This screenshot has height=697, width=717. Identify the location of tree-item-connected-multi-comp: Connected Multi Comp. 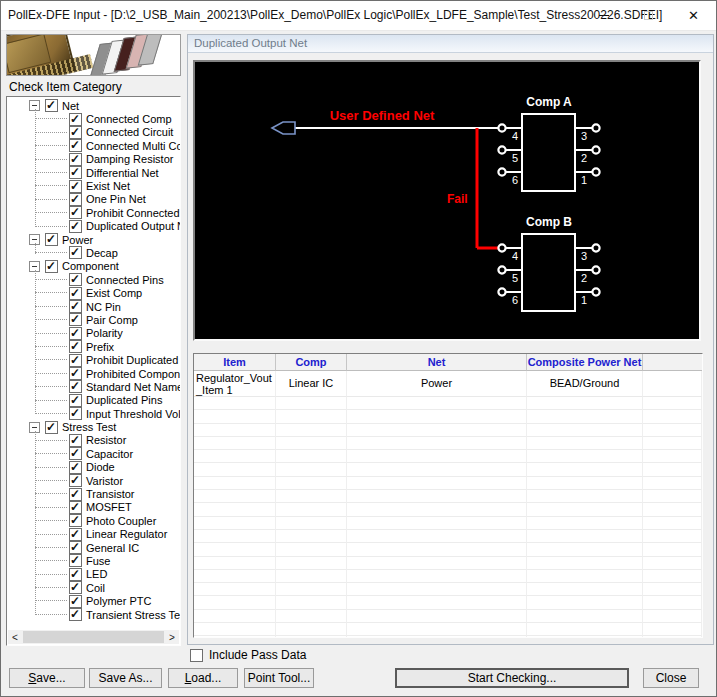
(94, 146).